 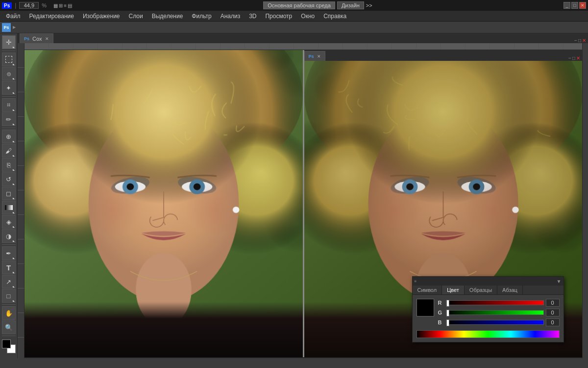 I want to click on hand-tool: ✋, so click(x=9, y=313).